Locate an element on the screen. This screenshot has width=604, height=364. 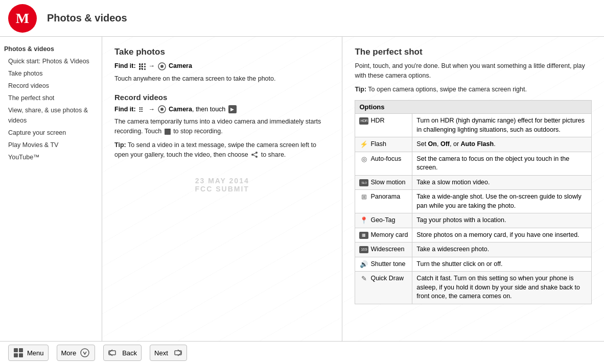
sidebar-item-take-photos: Take photos is located at coordinates (51, 74).